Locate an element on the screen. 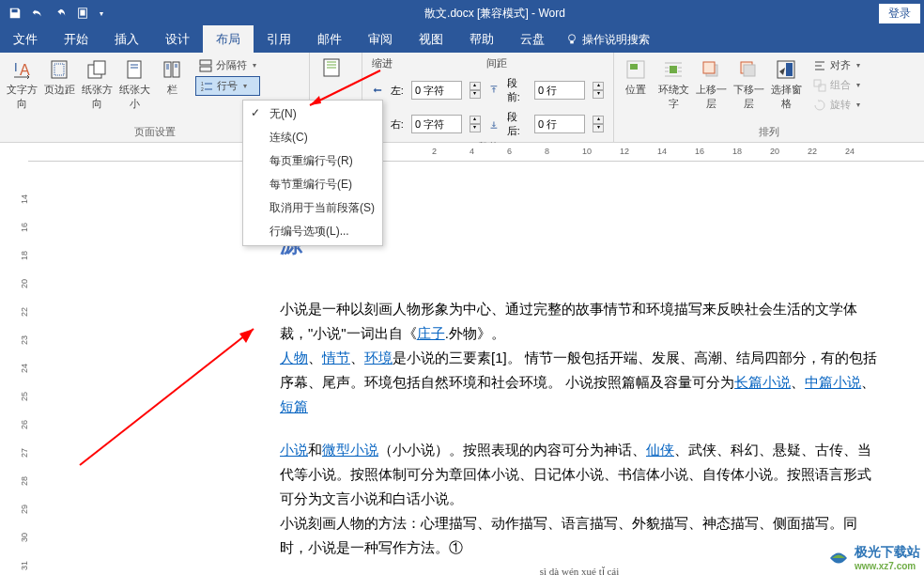 Image resolution: width=924 pixels, height=575 pixels. svg-text: I is located at coordinates (16, 68).